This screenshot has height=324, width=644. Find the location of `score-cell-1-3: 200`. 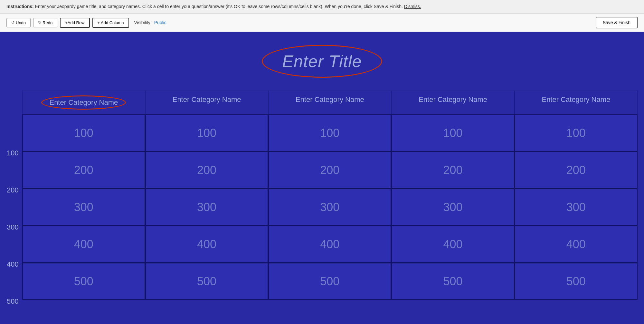

score-cell-1-3: 200 is located at coordinates (453, 170).